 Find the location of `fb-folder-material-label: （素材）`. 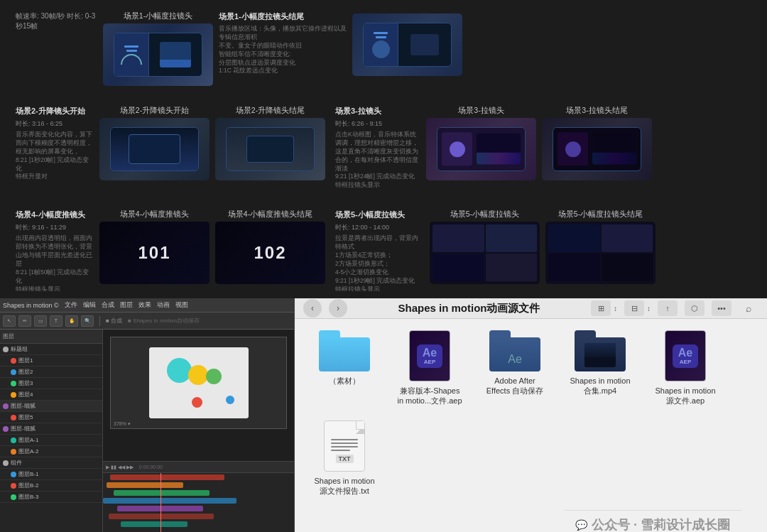

fb-folder-material-label: （素材） is located at coordinates (344, 381).